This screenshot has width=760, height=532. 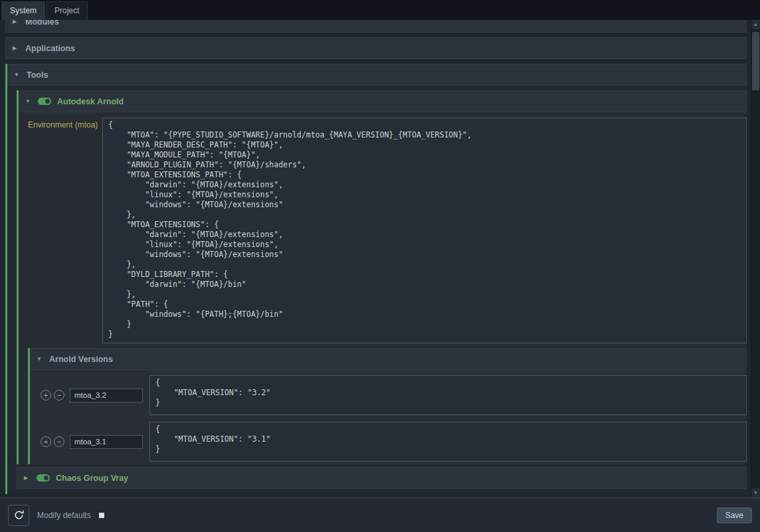 I want to click on tab-project: Project, so click(x=66, y=11).